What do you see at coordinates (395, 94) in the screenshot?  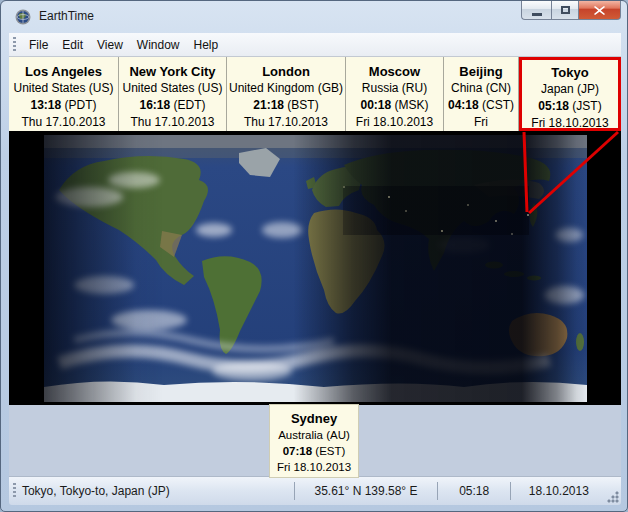 I see `clock-moscow: Moscow Russia (RU) 00:18 (MSK) Fri 18.10…` at bounding box center [395, 94].